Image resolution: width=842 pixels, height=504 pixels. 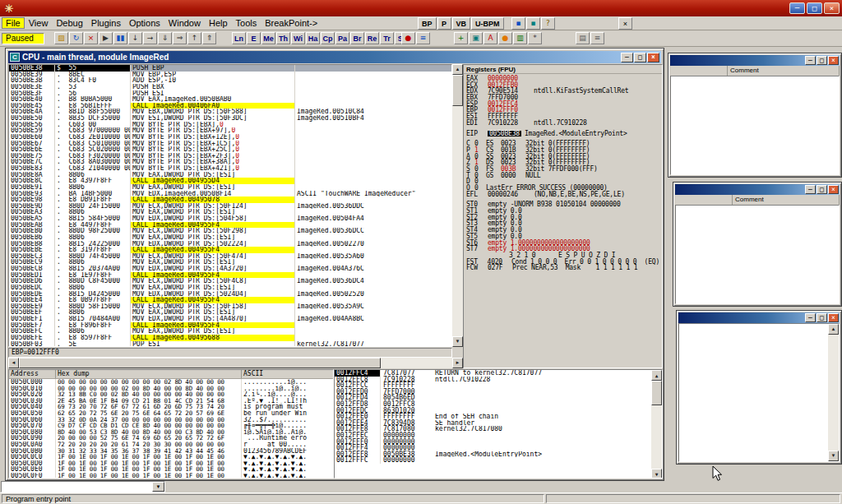 What do you see at coordinates (562, 195) in the screenshot?
I see `register-line: EFL00000246(NO,NB,E,BE,NS,PE,GE,LE)` at bounding box center [562, 195].